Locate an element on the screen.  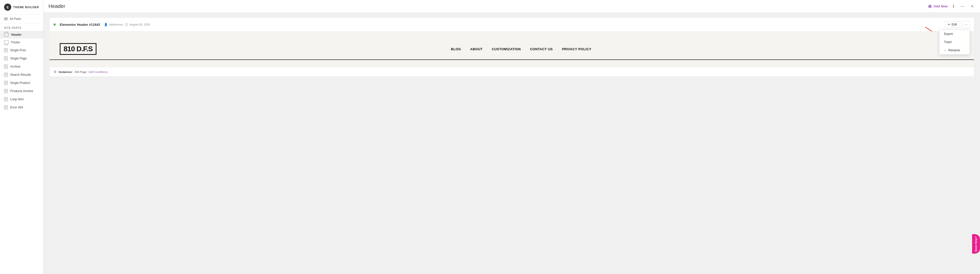
minimize-button: — is located at coordinates (963, 6).